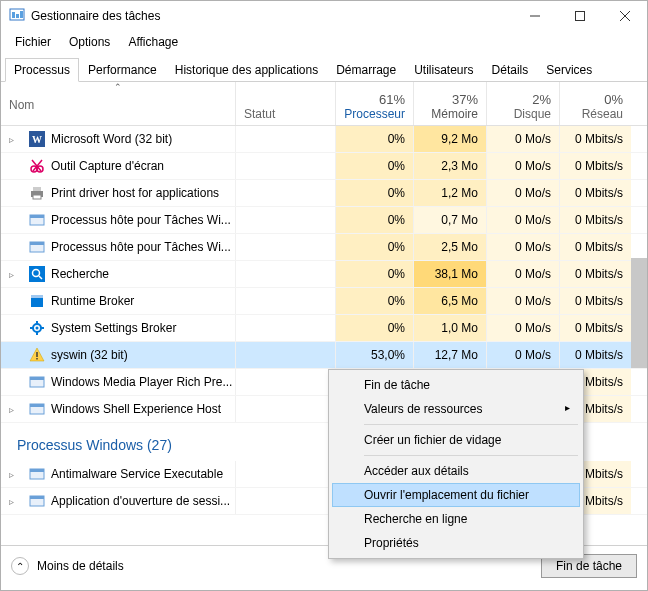  I want to click on chevron-right-icon: ▸, so click(568, 408).